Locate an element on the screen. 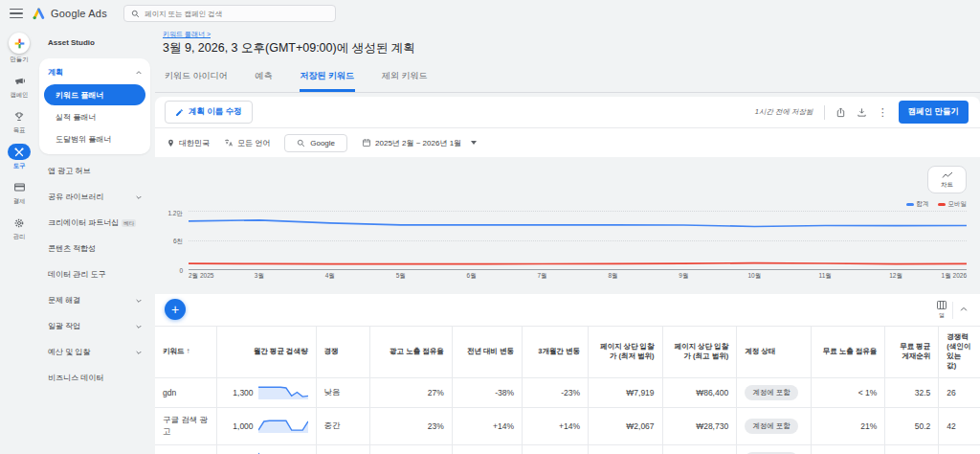  sidebar-item: 예산 및 입찰 is located at coordinates (95, 352).